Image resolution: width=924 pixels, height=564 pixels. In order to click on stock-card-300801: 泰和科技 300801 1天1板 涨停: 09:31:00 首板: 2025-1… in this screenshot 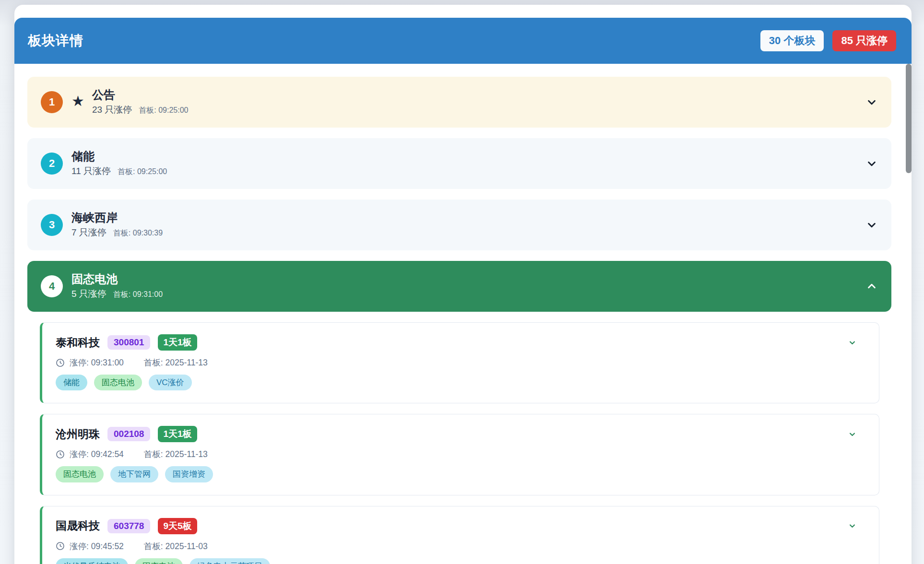, I will do `click(460, 363)`.